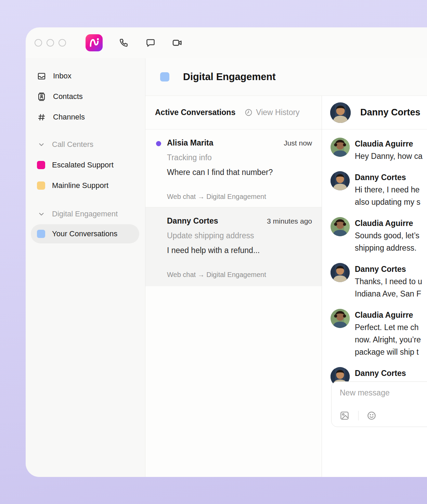 Image resolution: width=427 pixels, height=504 pixels. What do you see at coordinates (86, 97) in the screenshot?
I see `sidebar-item-contacts: Contacts` at bounding box center [86, 97].